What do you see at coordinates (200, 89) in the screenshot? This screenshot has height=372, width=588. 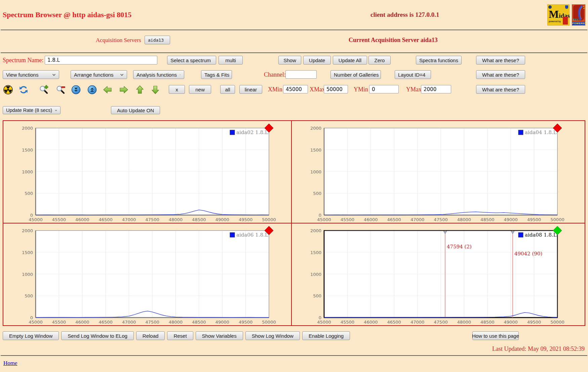 I see `new-button: new` at bounding box center [200, 89].